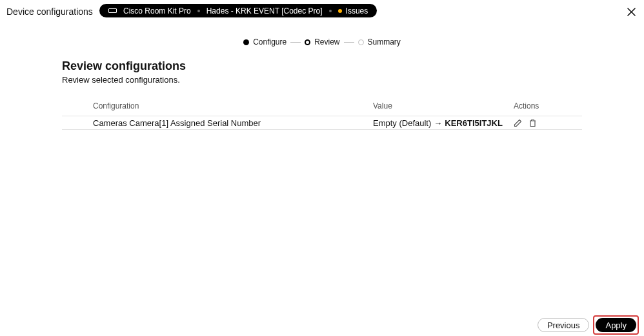  I want to click on issues-status-dot, so click(340, 11).